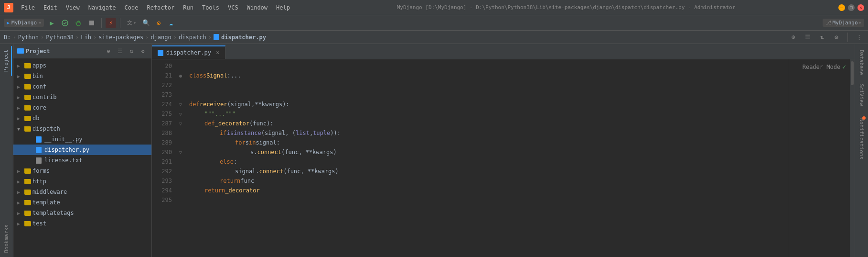  What do you see at coordinates (82, 118) in the screenshot?
I see `tree-item-db: ▶ db` at bounding box center [82, 118].